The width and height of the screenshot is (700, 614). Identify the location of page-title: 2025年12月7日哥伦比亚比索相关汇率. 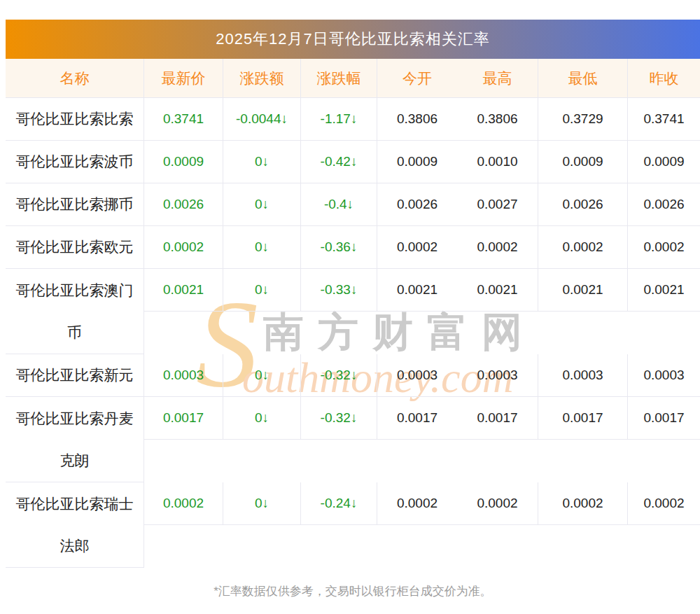
(353, 39).